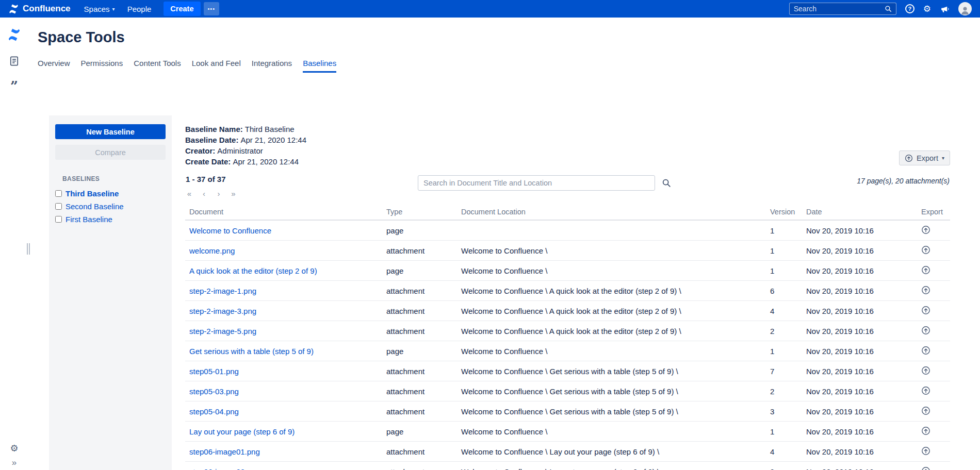  I want to click on expand-sidebar-icon: », so click(14, 463).